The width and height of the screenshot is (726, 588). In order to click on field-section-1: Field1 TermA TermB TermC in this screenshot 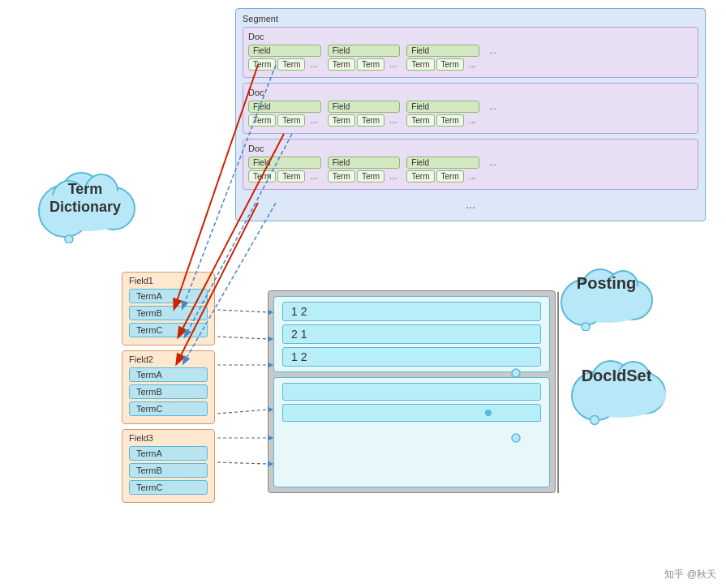, I will do `click(169, 308)`.